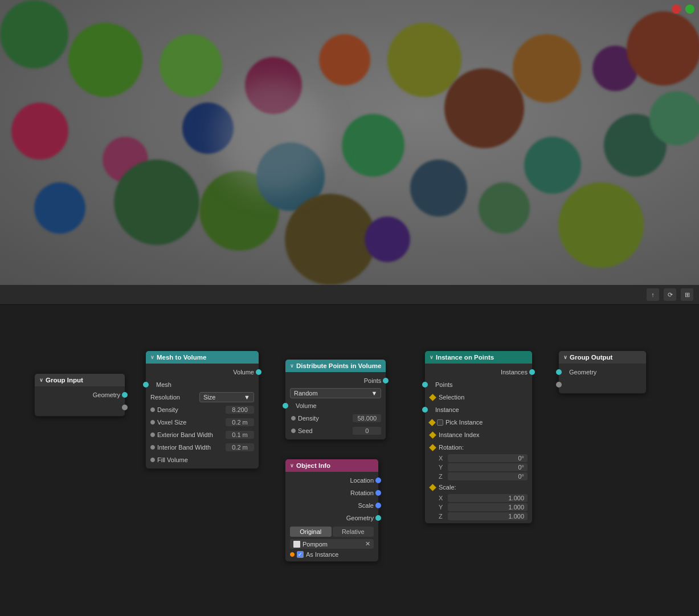 This screenshot has height=616, width=699. Describe the element at coordinates (332, 518) in the screenshot. I see `geometry-out-label: Geometry` at that location.